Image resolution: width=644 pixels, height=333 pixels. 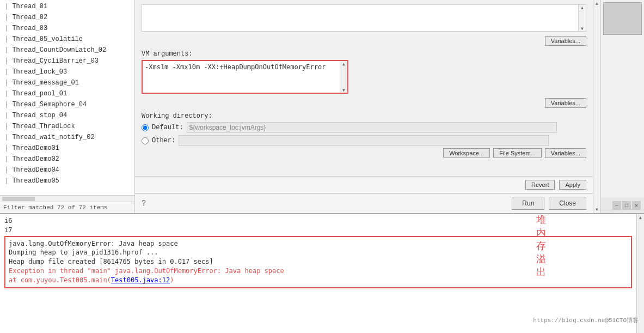 What do you see at coordinates (145, 141) in the screenshot?
I see `other-radio` at bounding box center [145, 141].